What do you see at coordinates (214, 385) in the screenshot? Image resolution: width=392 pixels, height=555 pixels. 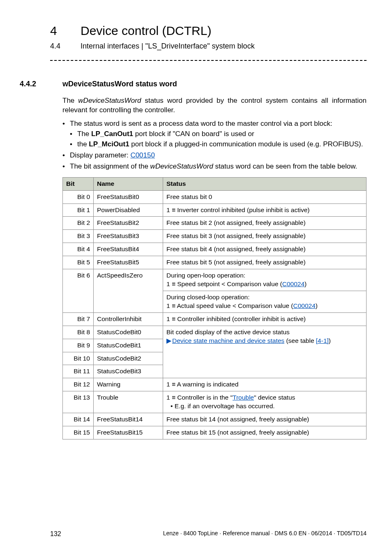 I see `table-row: Bit 12 Warning 1 ≡ A warning is indicate…` at bounding box center [214, 385].